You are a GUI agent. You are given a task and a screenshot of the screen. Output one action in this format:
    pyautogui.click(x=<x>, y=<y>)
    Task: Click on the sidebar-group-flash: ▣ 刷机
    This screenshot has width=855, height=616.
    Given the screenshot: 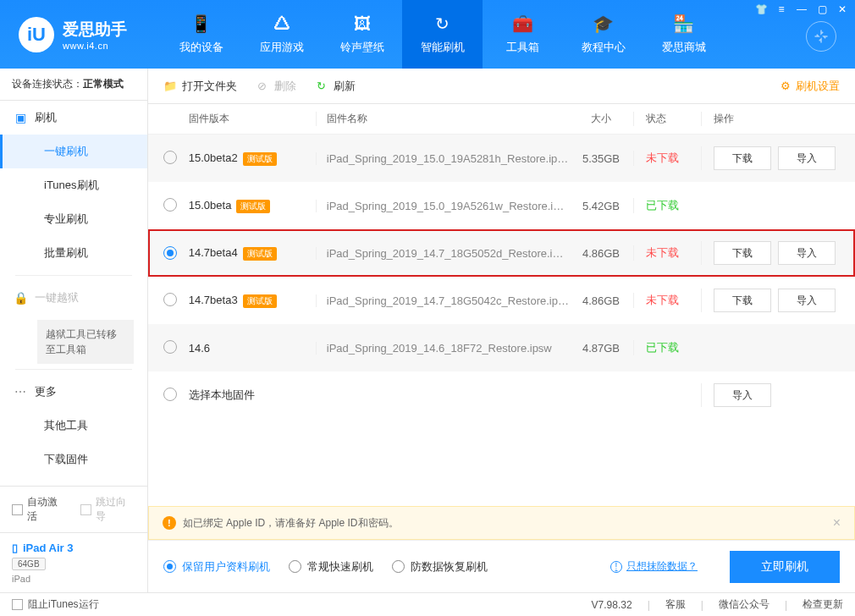 What is the action you would take?
    pyautogui.click(x=74, y=118)
    